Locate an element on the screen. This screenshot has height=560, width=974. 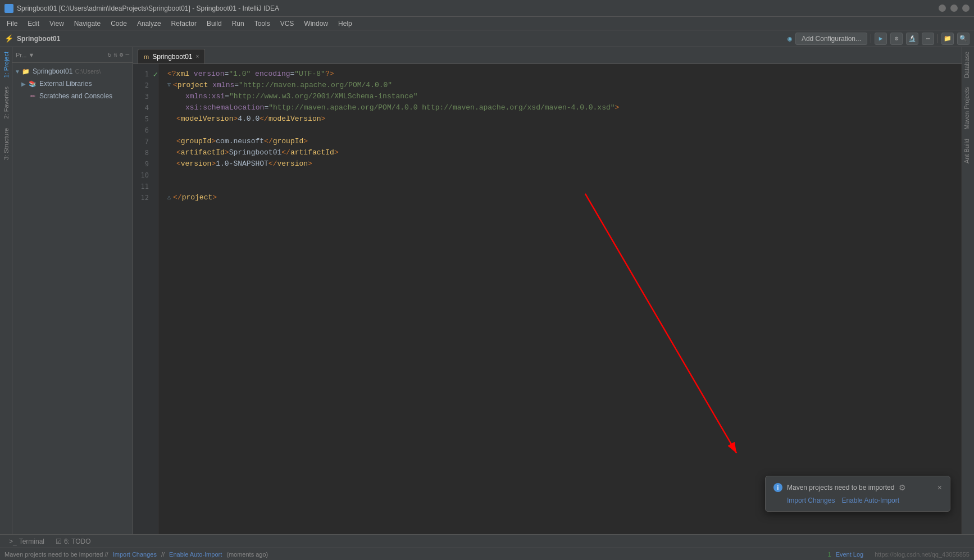
notification-links: Import Changes Enable Auto-Import is located at coordinates (858, 500).